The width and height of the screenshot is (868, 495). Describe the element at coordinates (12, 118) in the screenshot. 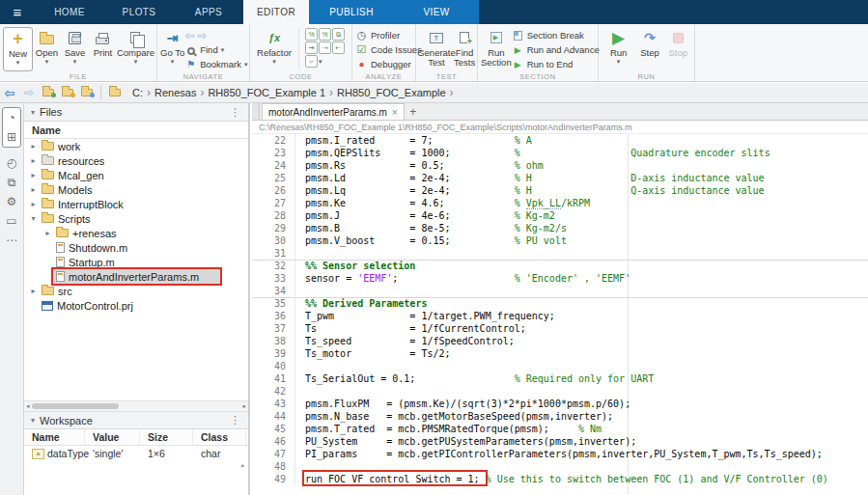

I see `project-icon: ◔` at that location.